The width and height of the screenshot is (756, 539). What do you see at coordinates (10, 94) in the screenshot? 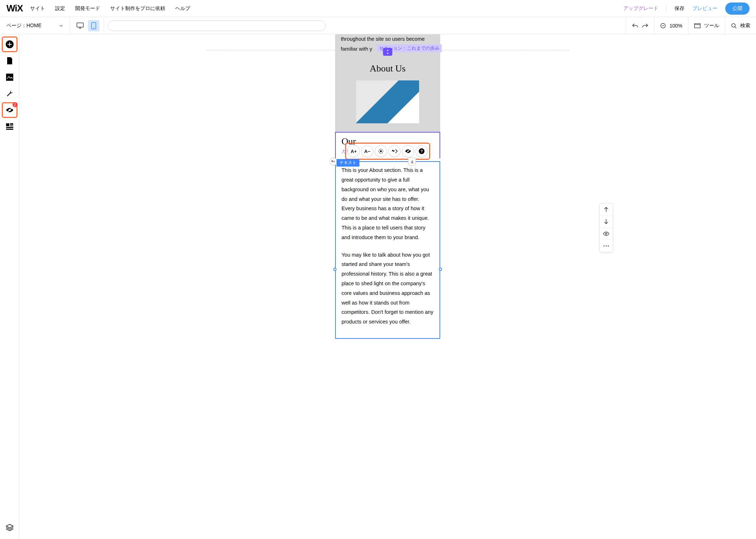
I see `wrench-icon` at bounding box center [10, 94].